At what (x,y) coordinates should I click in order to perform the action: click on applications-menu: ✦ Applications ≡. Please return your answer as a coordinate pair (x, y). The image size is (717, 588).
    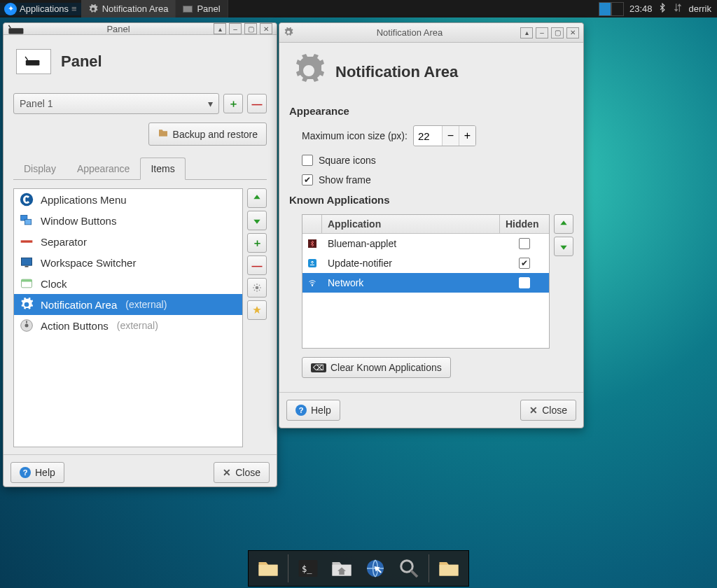
    Looking at the image, I should click on (41, 9).